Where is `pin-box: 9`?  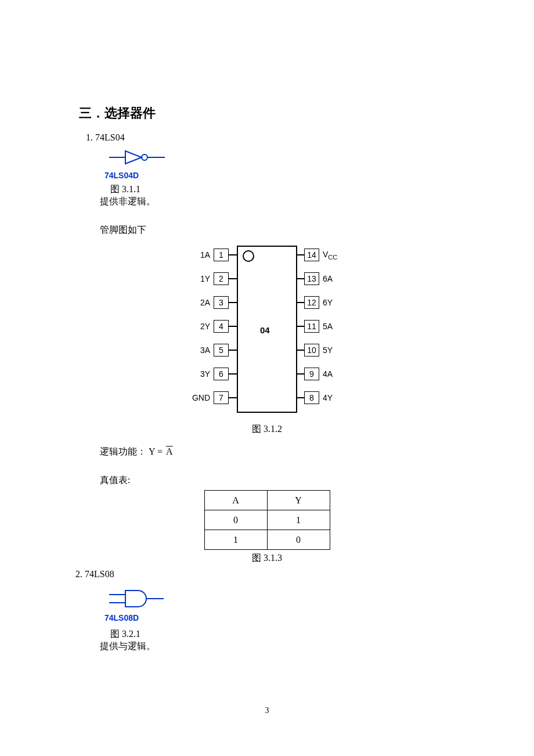 pin-box: 9 is located at coordinates (312, 374).